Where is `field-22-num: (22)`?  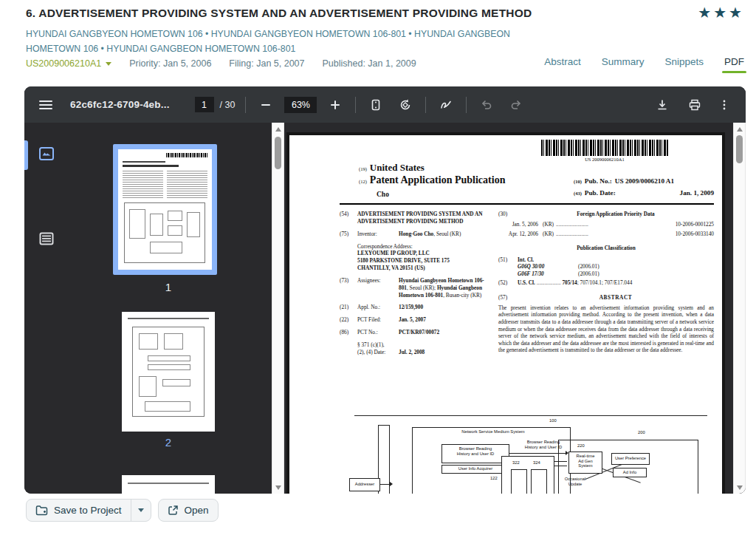
field-22-num: (22) is located at coordinates (348, 320).